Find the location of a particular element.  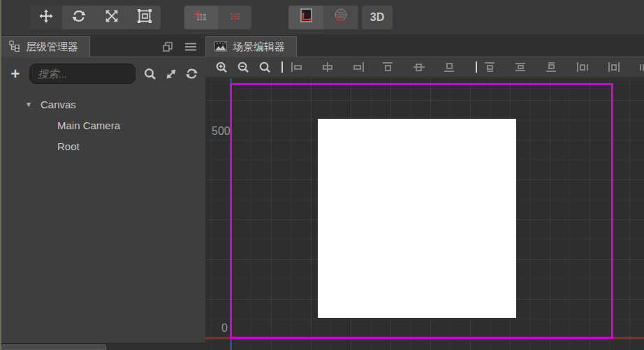

distribute-top-icon is located at coordinates (491, 67).